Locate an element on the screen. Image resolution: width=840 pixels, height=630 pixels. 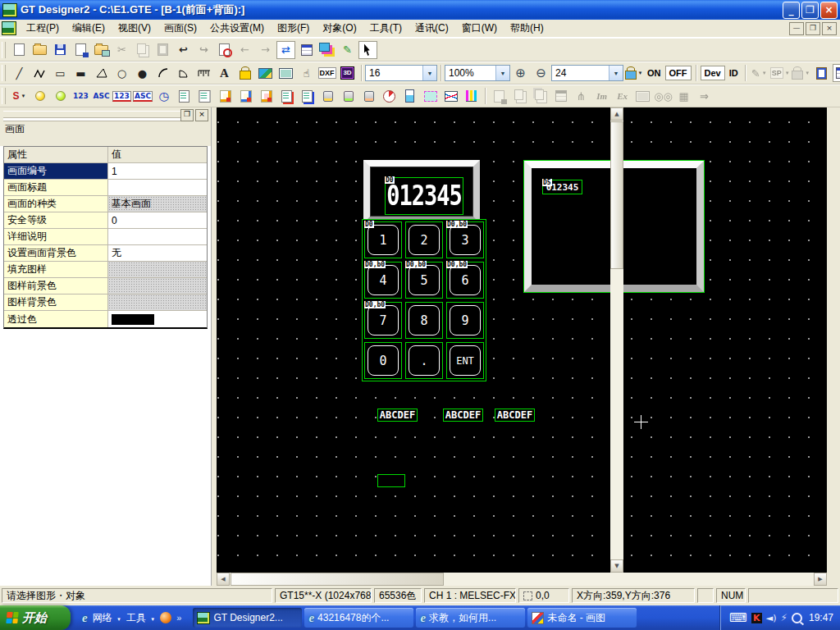
property-name: 画面编号 is located at coordinates (56, 171).